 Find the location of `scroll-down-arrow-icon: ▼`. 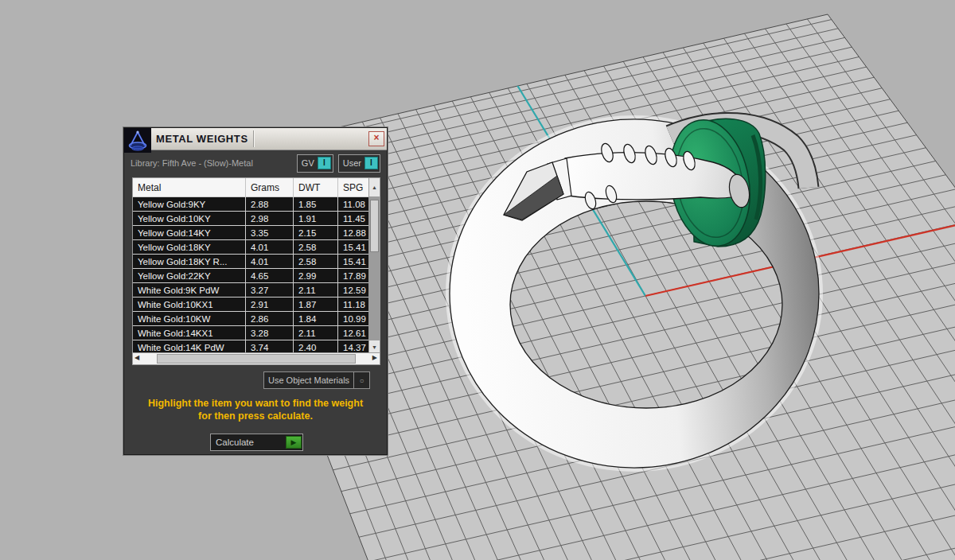

scroll-down-arrow-icon: ▼ is located at coordinates (374, 347).